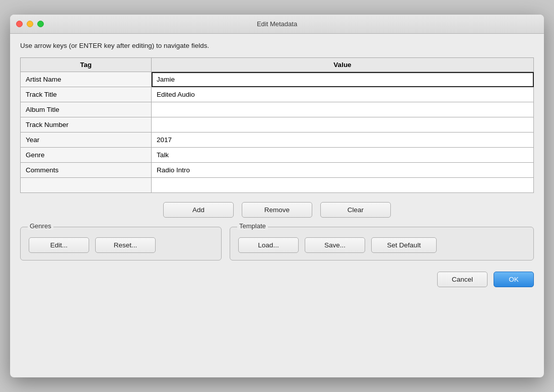 The width and height of the screenshot is (554, 392). Describe the element at coordinates (404, 245) in the screenshot. I see `template-set-default-button: Set Default` at that location.